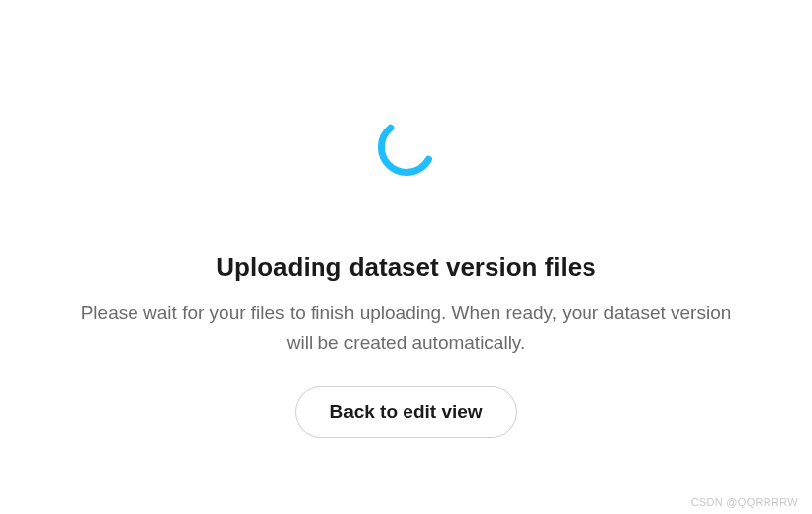 This screenshot has width=812, height=514. What do you see at coordinates (406, 412) in the screenshot?
I see `back-to-edit-button: Back to edit view` at bounding box center [406, 412].